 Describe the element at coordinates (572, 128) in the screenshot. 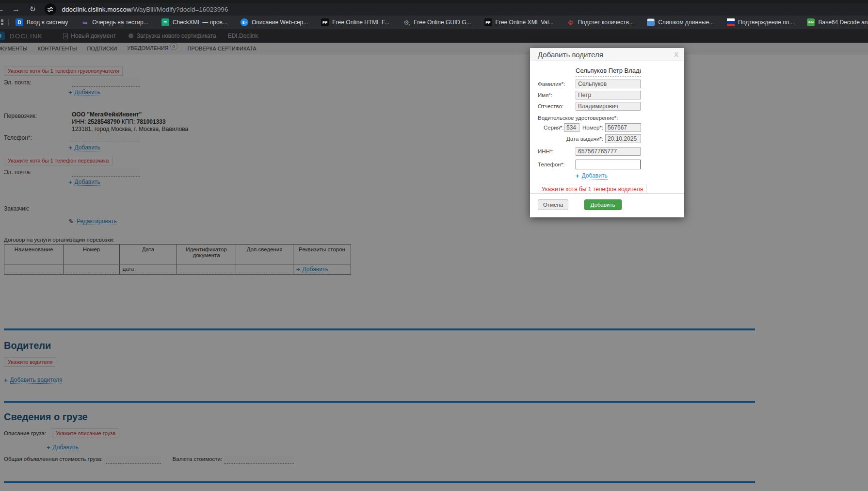

I see `series-input` at that location.